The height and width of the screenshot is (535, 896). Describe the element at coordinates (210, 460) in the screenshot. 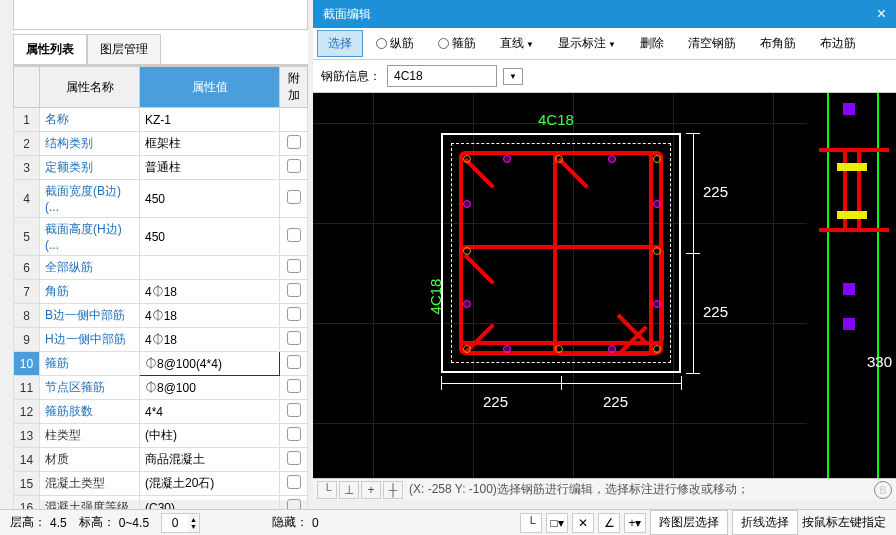

I see `prop-value: 商品混凝土` at that location.